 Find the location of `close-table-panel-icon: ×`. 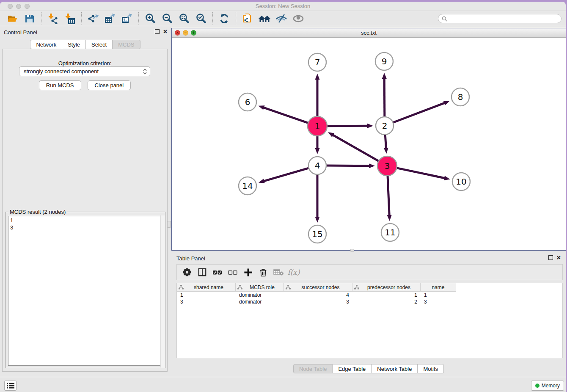

close-table-panel-icon: × is located at coordinates (559, 257).